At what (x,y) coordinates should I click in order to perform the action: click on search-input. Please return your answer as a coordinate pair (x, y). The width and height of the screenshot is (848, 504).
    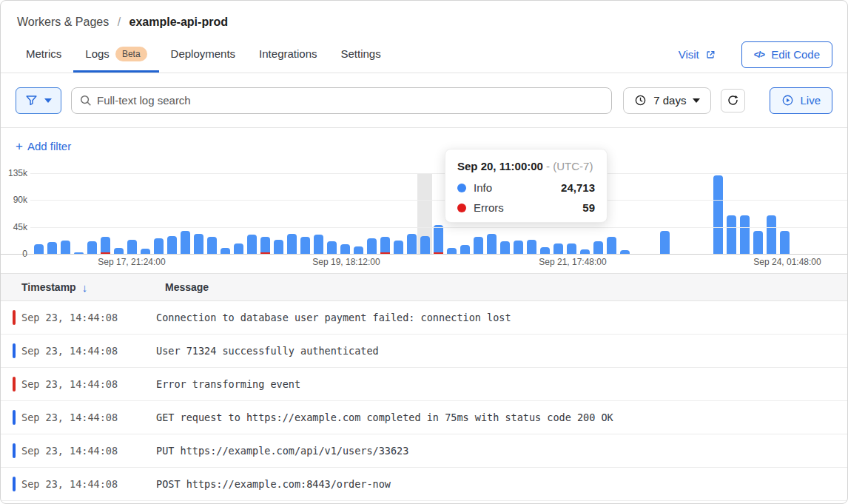
    Looking at the image, I should click on (342, 101).